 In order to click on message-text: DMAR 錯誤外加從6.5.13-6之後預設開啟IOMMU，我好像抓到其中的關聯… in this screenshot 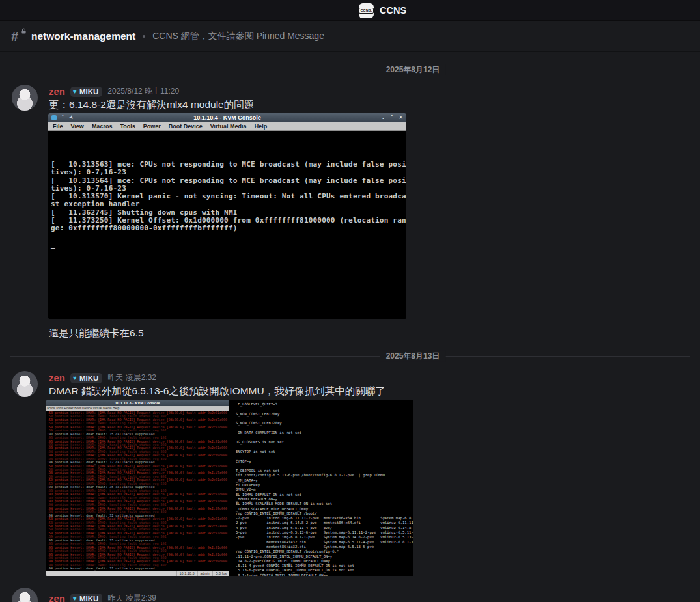, I will do `click(217, 392)`.